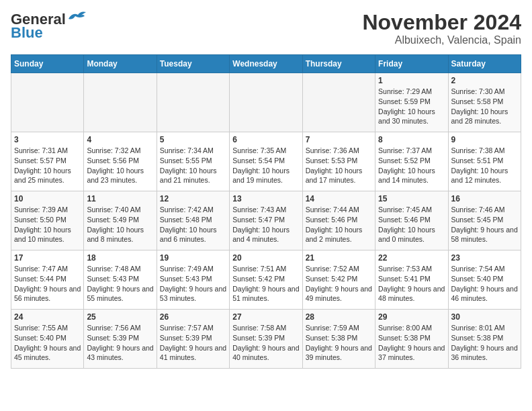 The height and width of the screenshot is (411, 532). I want to click on calendar-cell: 15Sunrise: 7:45 AM Sunset: 5:46 PM Dayli…, so click(412, 221).